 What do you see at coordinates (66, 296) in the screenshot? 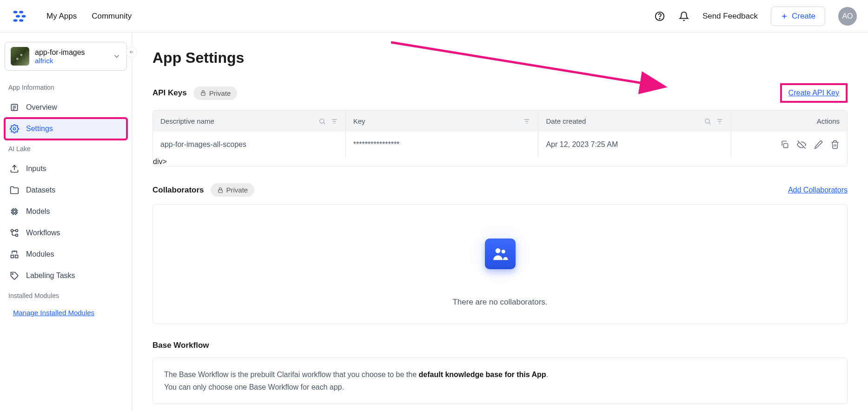
I see `sidebar-section-installed: Installed Modules` at bounding box center [66, 296].